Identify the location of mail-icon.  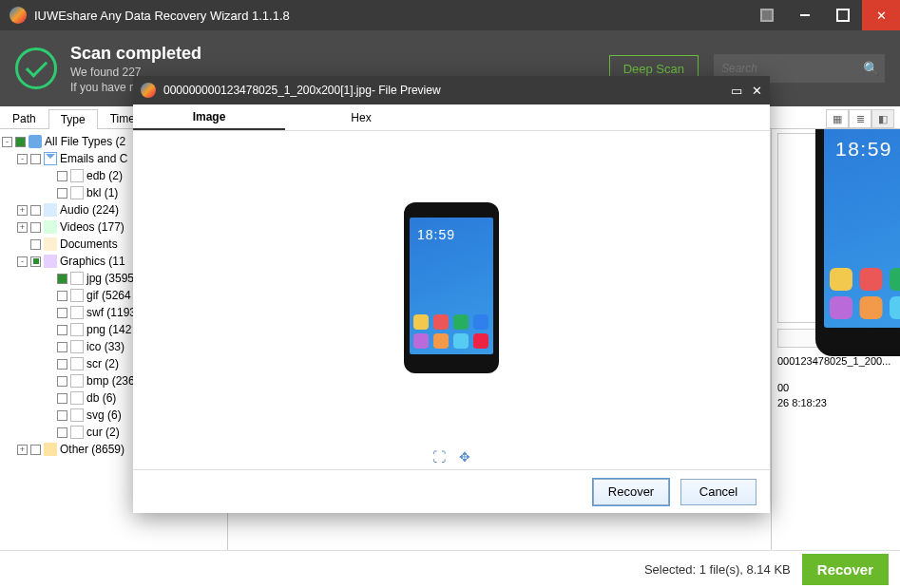
(50, 159).